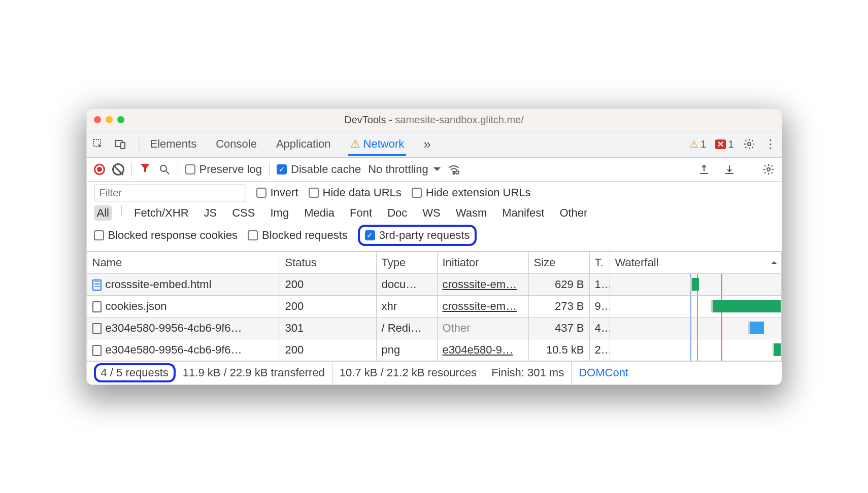 This screenshot has height=493, width=868. What do you see at coordinates (328, 263) in the screenshot?
I see `col-status: Status` at bounding box center [328, 263].